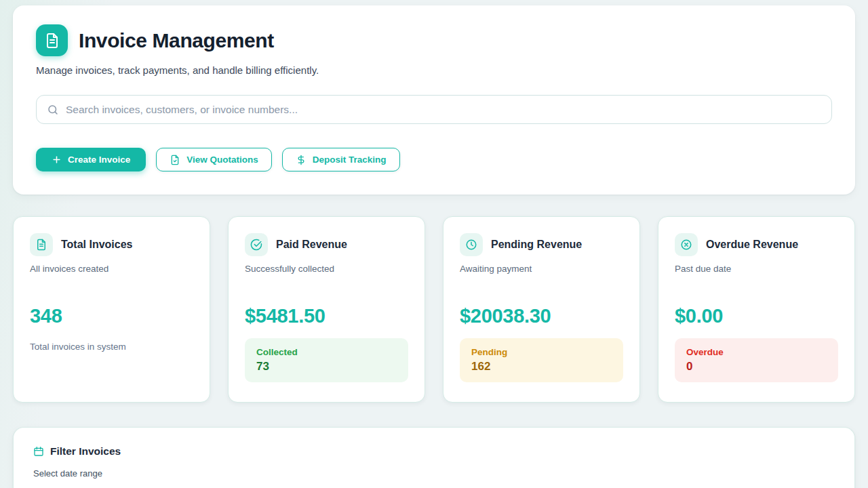 The image size is (868, 488). Describe the element at coordinates (434, 451) in the screenshot. I see `filter-head: Filter Invoices` at that location.